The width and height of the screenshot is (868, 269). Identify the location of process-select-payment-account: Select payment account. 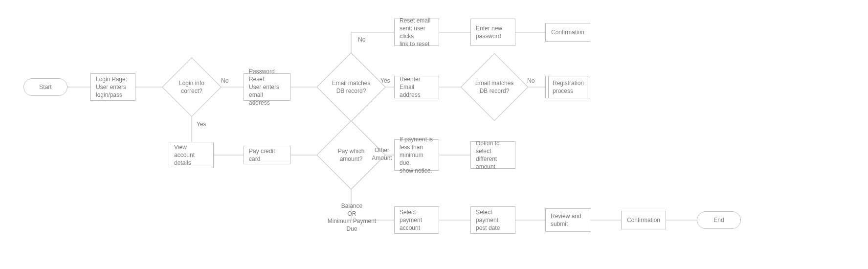
(417, 220).